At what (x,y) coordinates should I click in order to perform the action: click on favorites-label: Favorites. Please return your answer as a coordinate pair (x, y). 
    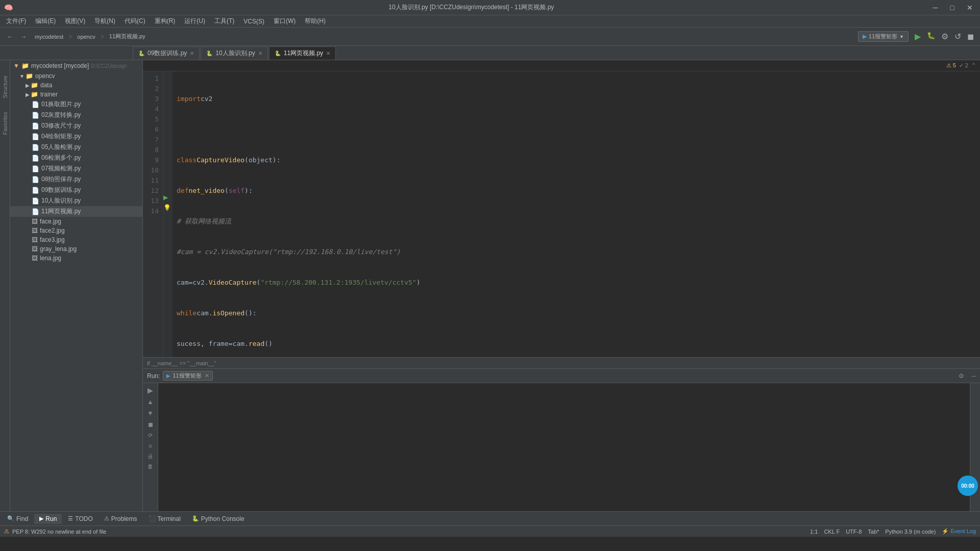
    Looking at the image, I should click on (5, 123).